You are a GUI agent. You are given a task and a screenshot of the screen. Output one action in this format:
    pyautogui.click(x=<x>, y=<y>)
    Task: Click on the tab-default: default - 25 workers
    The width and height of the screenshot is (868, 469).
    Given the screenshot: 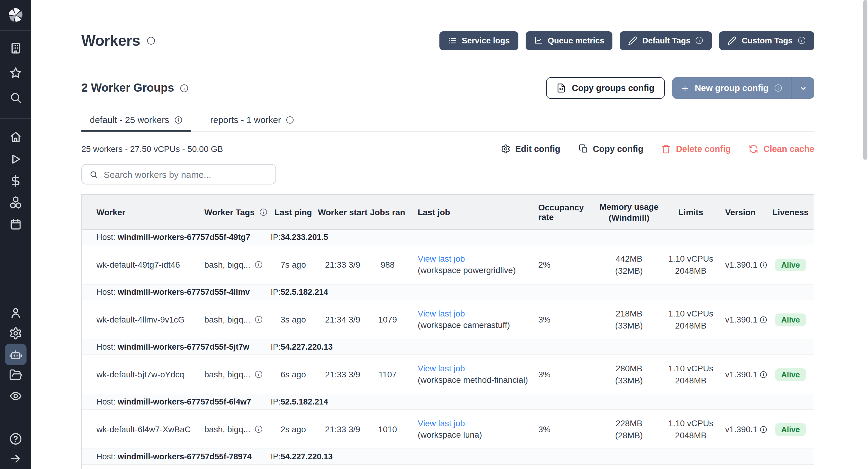 What is the action you would take?
    pyautogui.click(x=136, y=123)
    